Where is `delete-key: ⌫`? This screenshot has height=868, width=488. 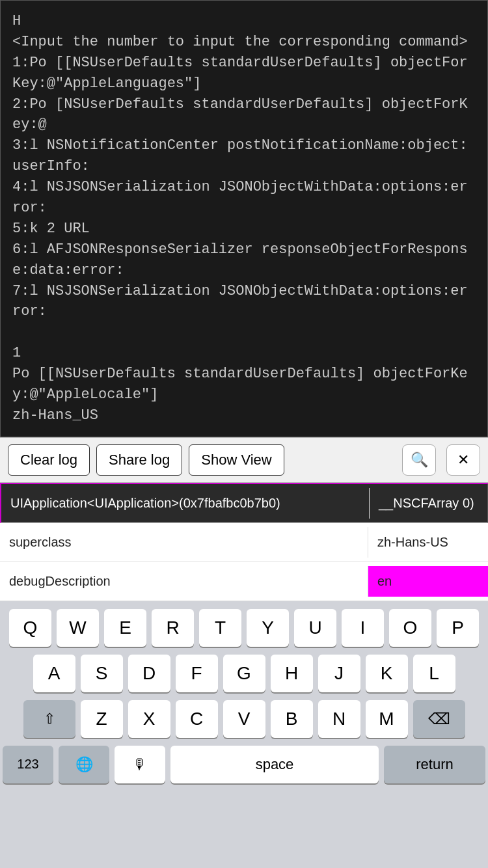
delete-key: ⌫ is located at coordinates (439, 719).